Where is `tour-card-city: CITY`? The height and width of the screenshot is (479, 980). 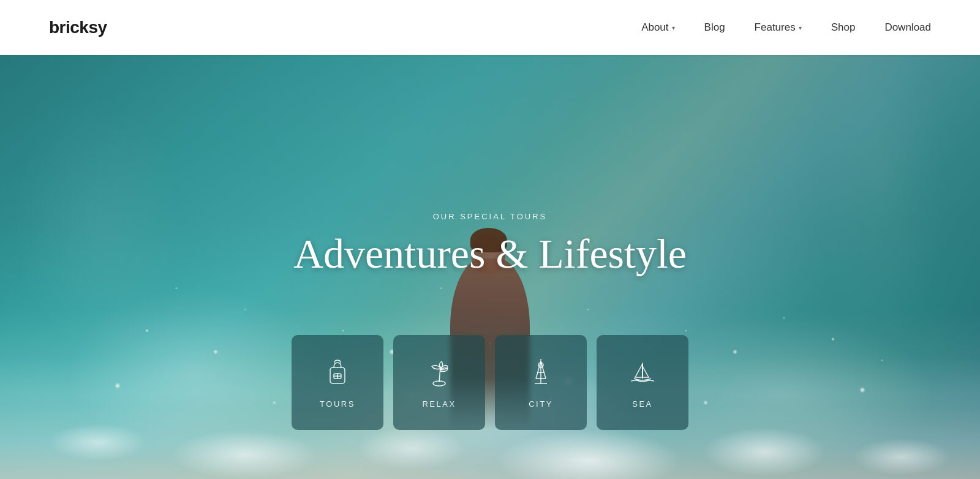
tour-card-city: CITY is located at coordinates (541, 382).